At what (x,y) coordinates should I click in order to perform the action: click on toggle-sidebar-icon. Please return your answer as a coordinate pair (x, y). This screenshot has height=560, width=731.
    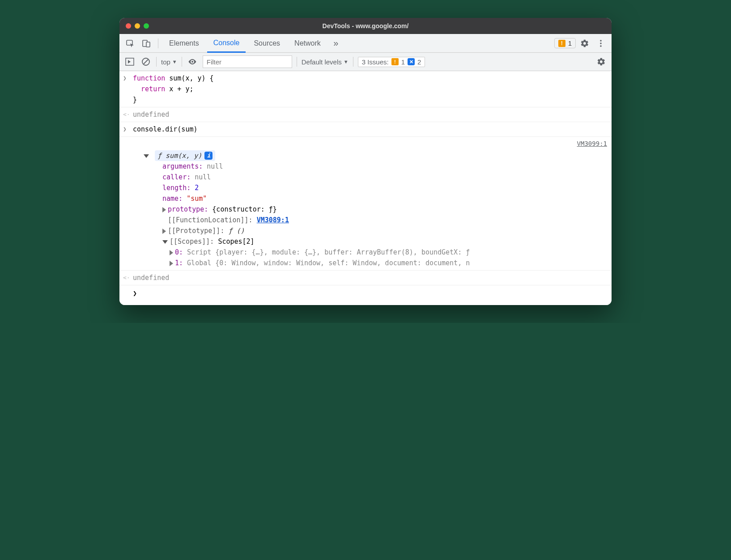
    Looking at the image, I should click on (130, 62).